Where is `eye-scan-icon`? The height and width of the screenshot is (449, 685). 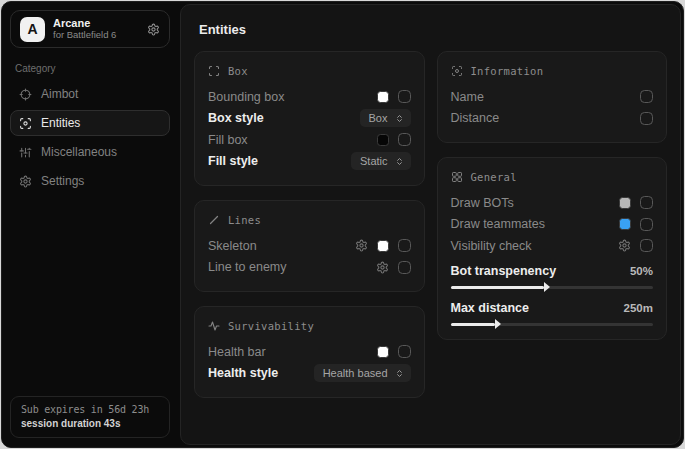 eye-scan-icon is located at coordinates (26, 124).